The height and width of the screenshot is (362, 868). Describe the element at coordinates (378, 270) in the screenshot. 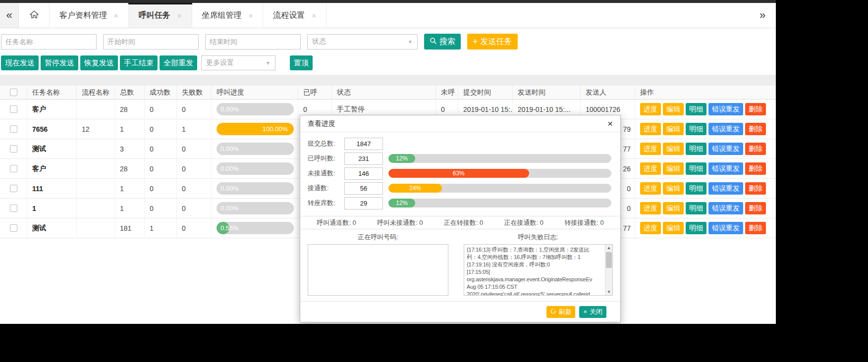

I see `calling-numbers-box` at that location.